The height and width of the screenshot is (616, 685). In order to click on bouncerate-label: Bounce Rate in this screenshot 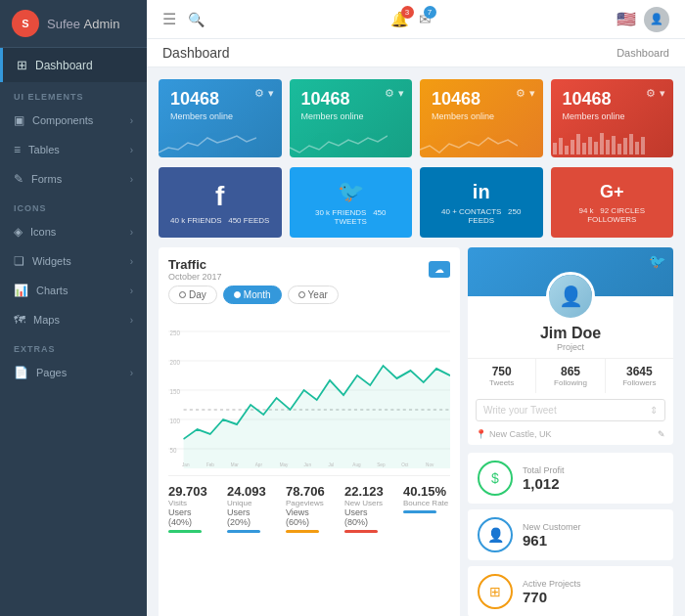, I will do `click(427, 503)`.